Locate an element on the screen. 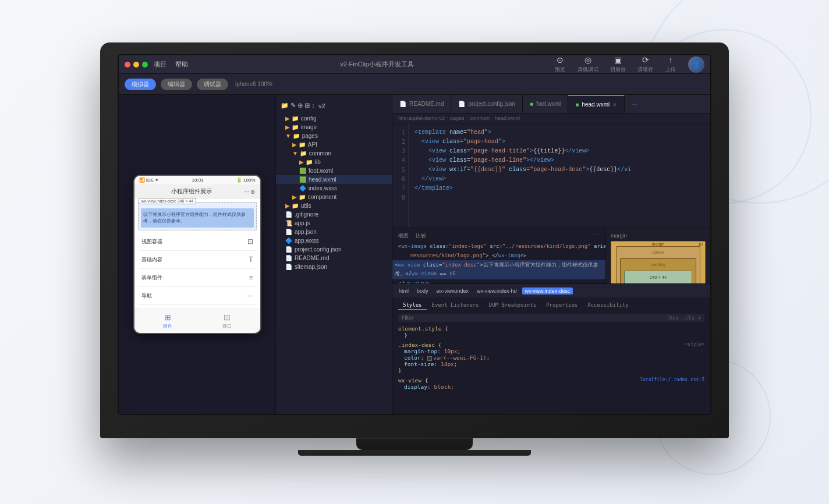 The image size is (829, 504). tree-item-common: ▼ 📁 common is located at coordinates (334, 154).